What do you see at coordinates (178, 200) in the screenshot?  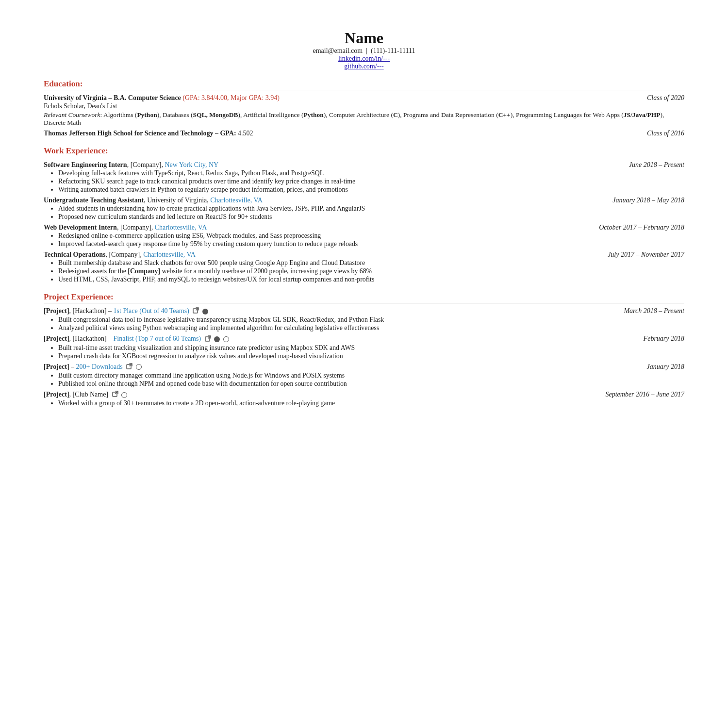 I see `ta-company: University of Virginia,` at bounding box center [178, 200].